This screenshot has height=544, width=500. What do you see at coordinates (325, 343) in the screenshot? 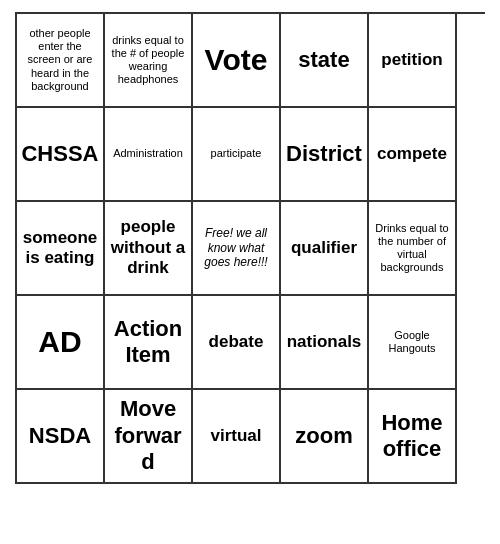
I see `bingo-cell-18: nationals` at bounding box center [325, 343].